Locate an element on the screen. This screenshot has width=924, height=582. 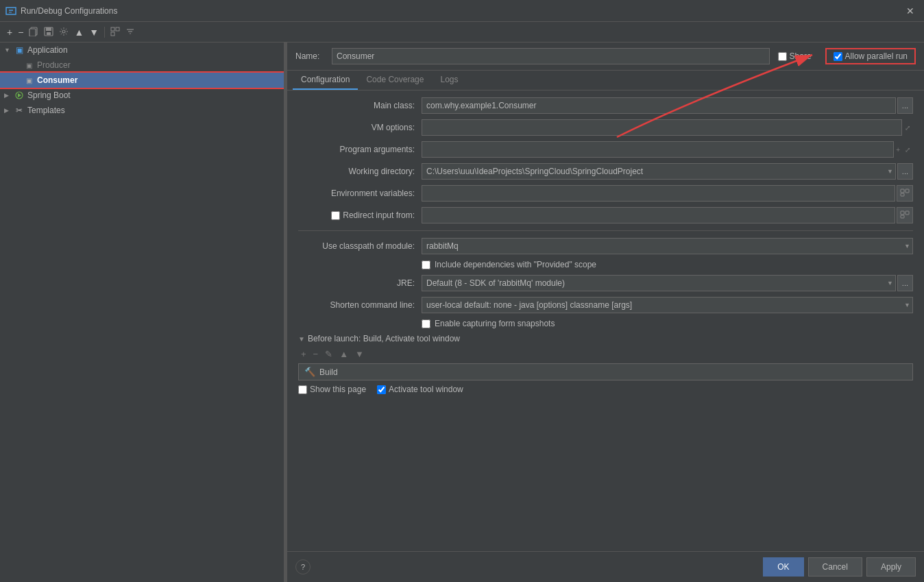
jre-select: Default (8 - SDK of 'rabbitMq' module) is located at coordinates (659, 283).